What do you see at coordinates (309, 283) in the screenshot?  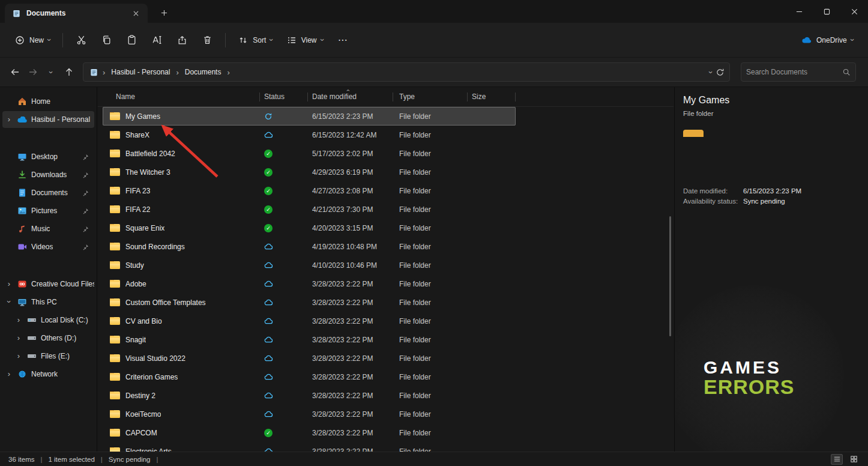 I see `table-row: Adobe 3/28/2023 2:22 PM File folder` at bounding box center [309, 283].